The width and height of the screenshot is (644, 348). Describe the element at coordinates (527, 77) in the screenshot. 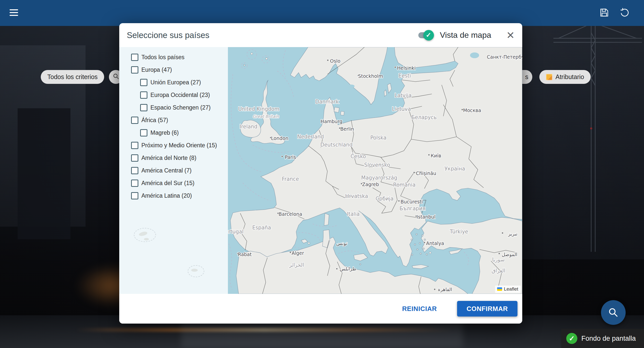

I see `chip-label: s` at that location.